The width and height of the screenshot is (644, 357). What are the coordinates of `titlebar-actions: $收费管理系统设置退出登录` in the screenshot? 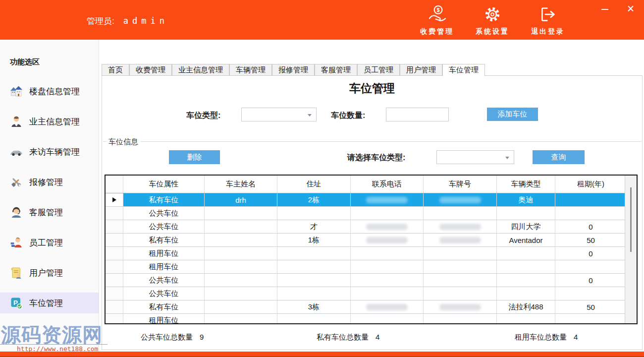 It's located at (492, 20).